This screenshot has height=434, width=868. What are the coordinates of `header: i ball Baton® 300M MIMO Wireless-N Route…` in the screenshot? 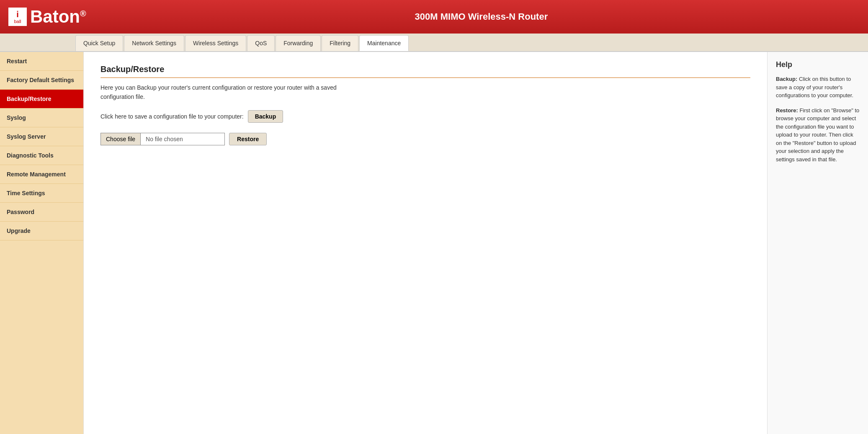 It's located at (434, 17).